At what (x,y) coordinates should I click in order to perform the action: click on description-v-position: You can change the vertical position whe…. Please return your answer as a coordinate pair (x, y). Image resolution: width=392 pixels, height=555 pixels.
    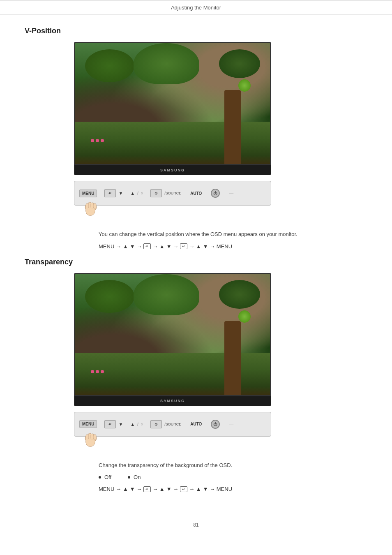
    Looking at the image, I should click on (233, 234).